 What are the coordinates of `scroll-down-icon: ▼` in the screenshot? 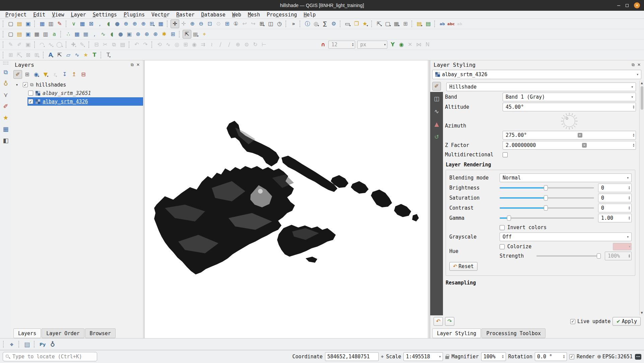 It's located at (642, 313).